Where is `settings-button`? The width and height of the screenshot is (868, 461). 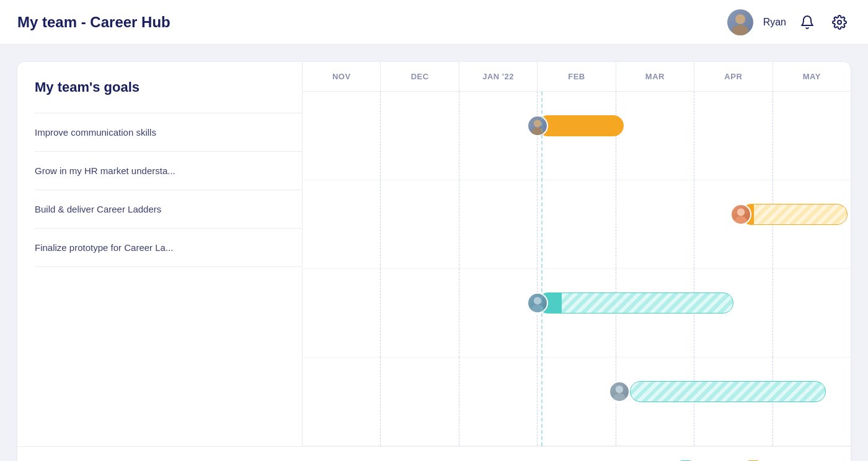 settings-button is located at coordinates (839, 22).